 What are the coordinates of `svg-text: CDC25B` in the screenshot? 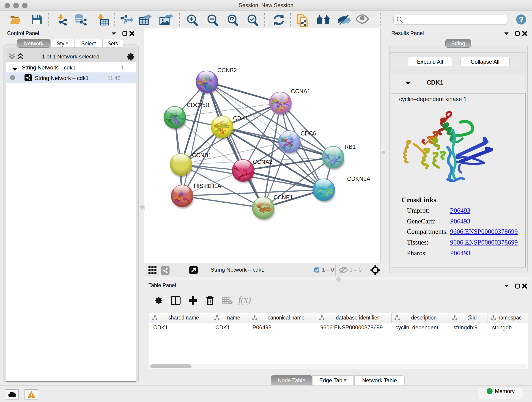 It's located at (198, 105).